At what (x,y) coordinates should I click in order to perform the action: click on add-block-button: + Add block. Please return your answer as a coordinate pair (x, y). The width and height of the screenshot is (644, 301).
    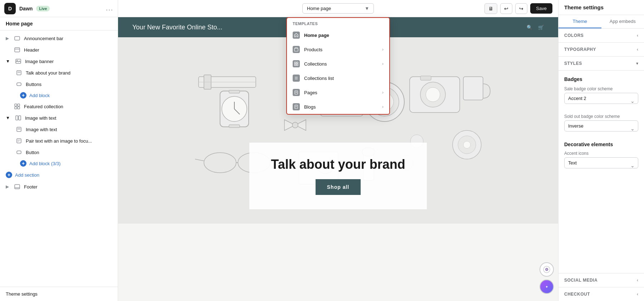
    Looking at the image, I should click on (59, 95).